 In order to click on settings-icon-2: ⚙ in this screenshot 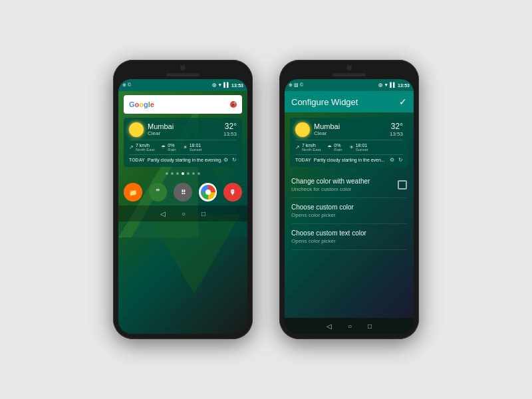, I will do `click(392, 160)`.